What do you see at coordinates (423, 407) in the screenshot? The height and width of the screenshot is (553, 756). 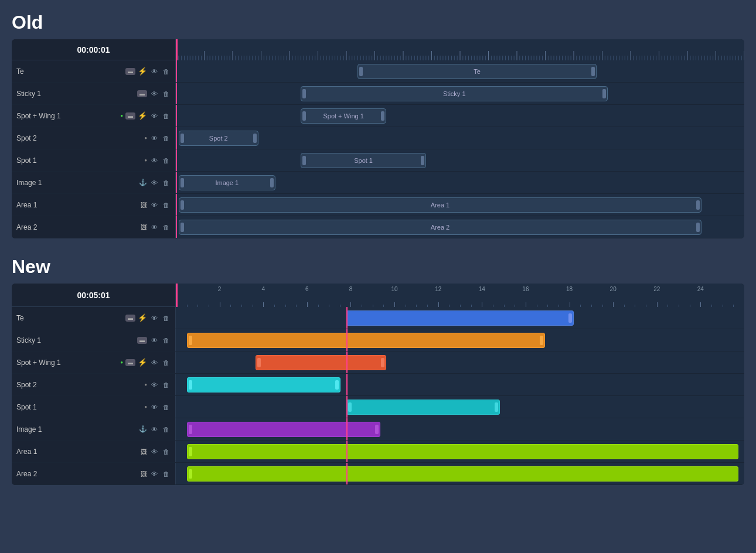 I see `clip-spot1-new` at bounding box center [423, 407].